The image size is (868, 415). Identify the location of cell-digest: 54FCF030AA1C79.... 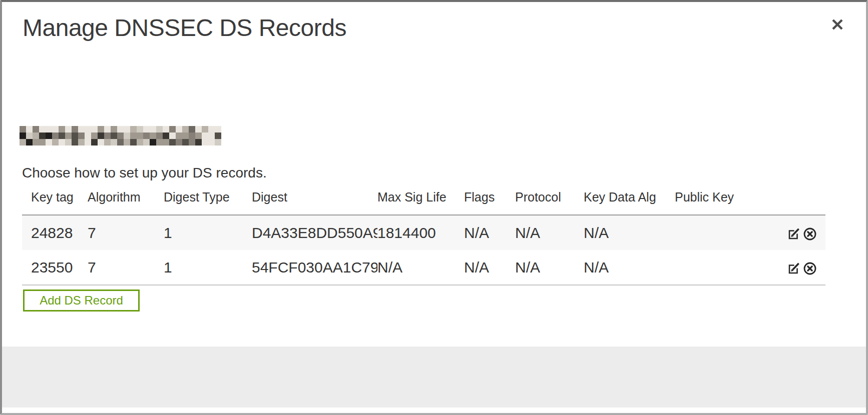
(314, 268).